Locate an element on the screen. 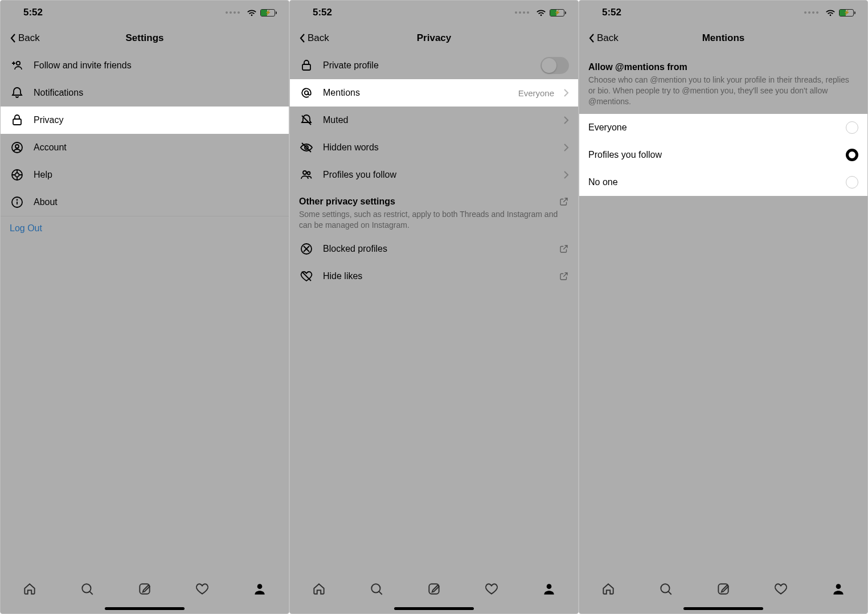 The width and height of the screenshot is (868, 614). privacy-row-mentions: Mentions Everyone is located at coordinates (434, 93).